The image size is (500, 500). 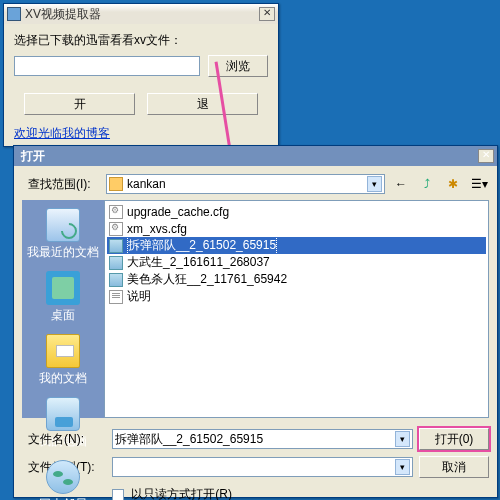 I want to click on file-item: 拆弹部队__2_61502_65915, so click(x=296, y=246).